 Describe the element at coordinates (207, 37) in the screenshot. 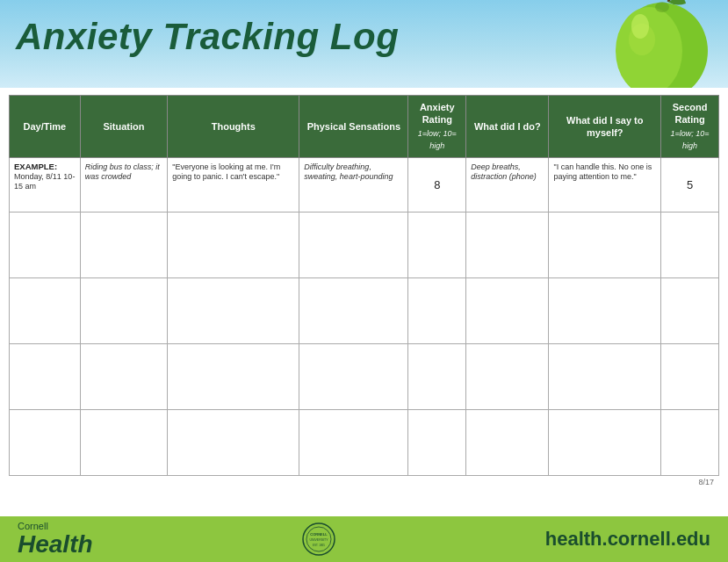

I see `page-title: Anxiety Tracking Log` at that location.